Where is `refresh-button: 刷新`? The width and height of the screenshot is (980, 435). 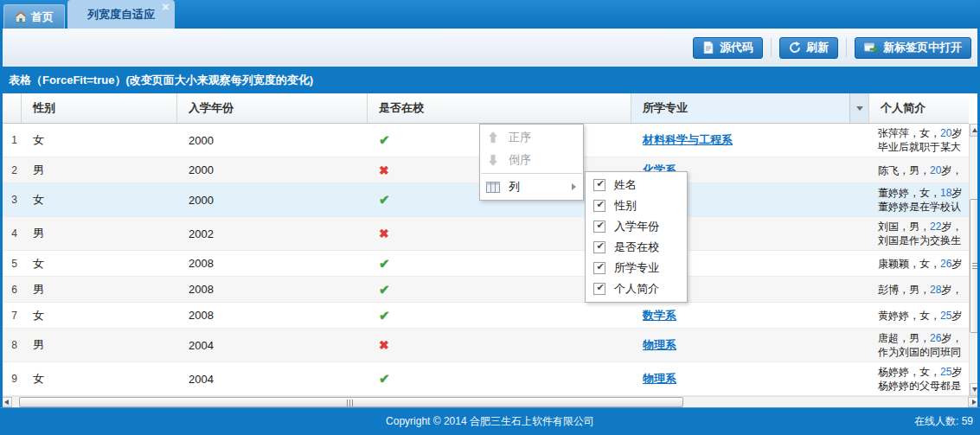 refresh-button: 刷新 is located at coordinates (809, 48).